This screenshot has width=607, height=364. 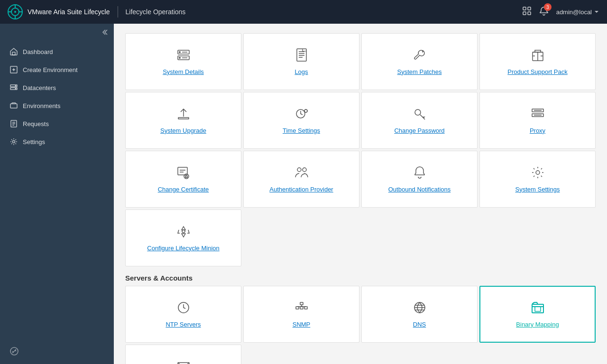 What do you see at coordinates (104, 33) in the screenshot?
I see `sidebar-collapse-button` at bounding box center [104, 33].